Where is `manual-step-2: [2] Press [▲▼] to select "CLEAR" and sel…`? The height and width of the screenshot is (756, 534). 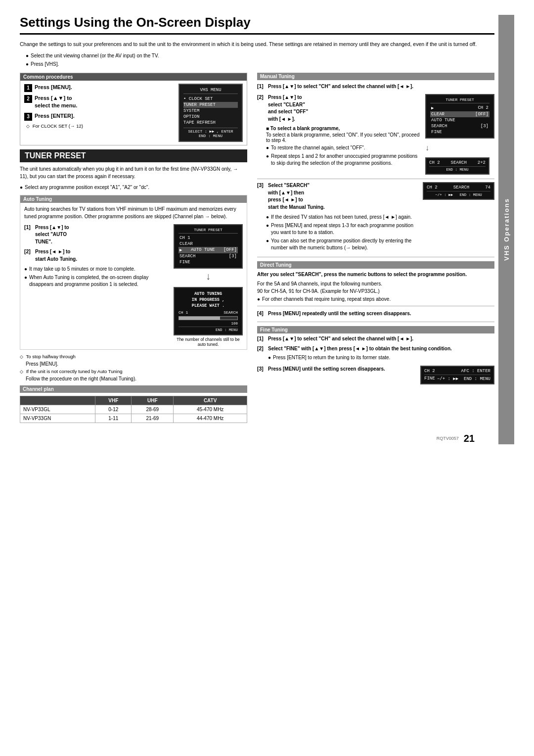
manual-step-2: [2] Press [▲▼] to select "CLEAR" and sel… is located at coordinates (376, 135).